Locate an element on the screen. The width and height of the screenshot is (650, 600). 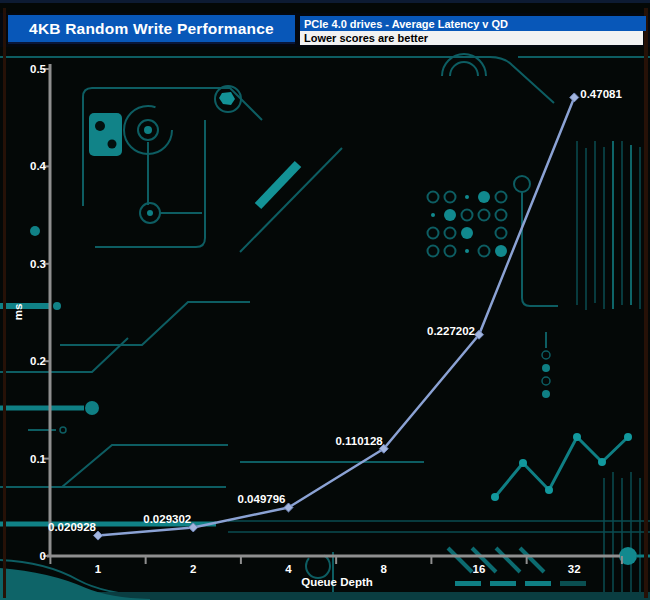
x-tick-label: 32 is located at coordinates (574, 569).